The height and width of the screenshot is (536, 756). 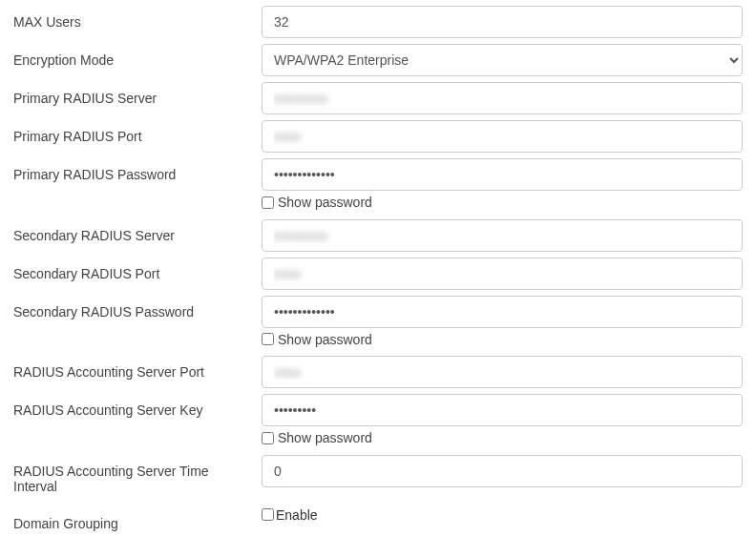 I want to click on row-radius-acct-key: RADIUS Accounting Server Key Show passwo…, so click(x=378, y=422).